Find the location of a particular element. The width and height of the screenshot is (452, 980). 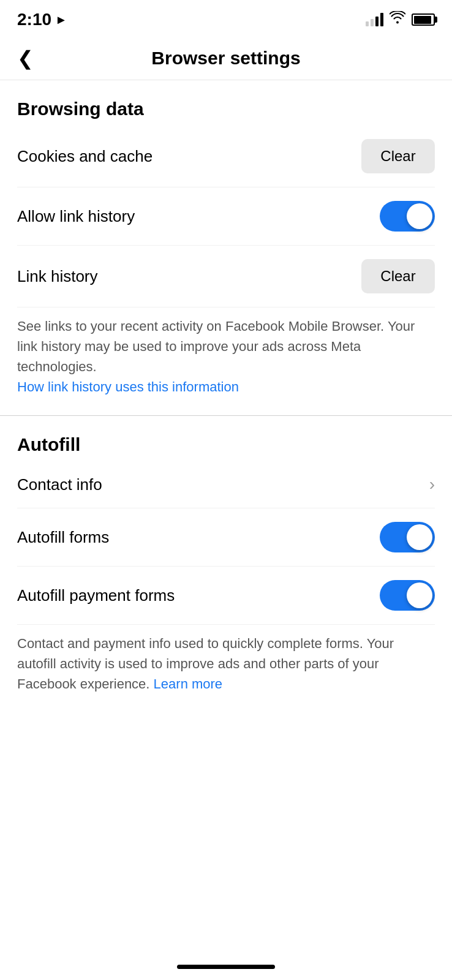

allow-link-history-row: Allow link history is located at coordinates (226, 217).